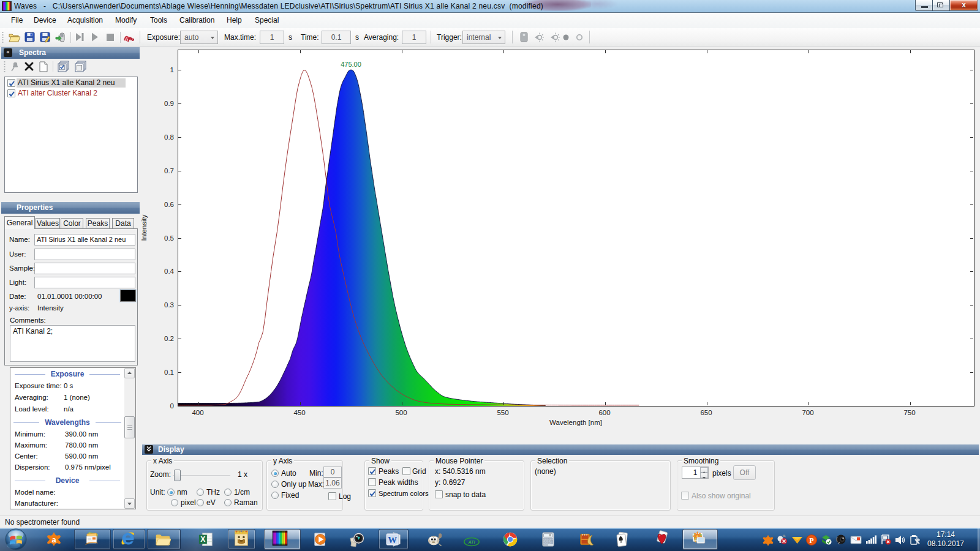  Describe the element at coordinates (169, 271) in the screenshot. I see `svg-text: 0.4` at that location.